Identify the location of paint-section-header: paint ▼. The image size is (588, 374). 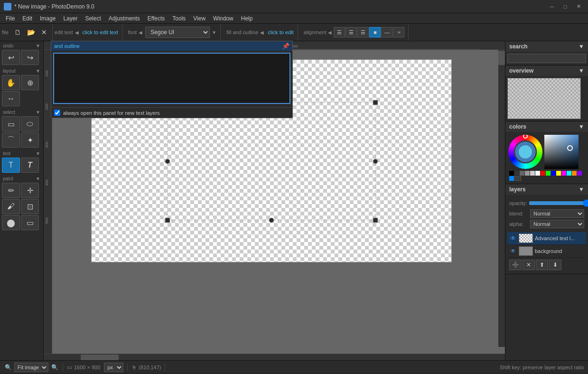
(22, 178).